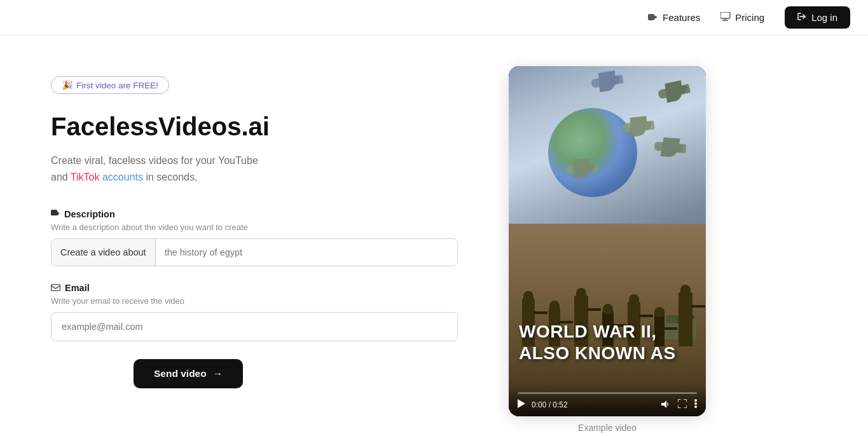 This screenshot has height=436, width=868. What do you see at coordinates (549, 405) in the screenshot?
I see `time-display: 0:00 / 0:52` at bounding box center [549, 405].